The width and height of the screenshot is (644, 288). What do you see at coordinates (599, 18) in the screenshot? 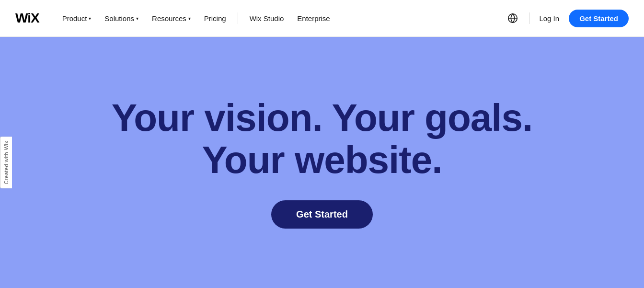
I see `get-started-button-nav: Get Started` at bounding box center [599, 18].